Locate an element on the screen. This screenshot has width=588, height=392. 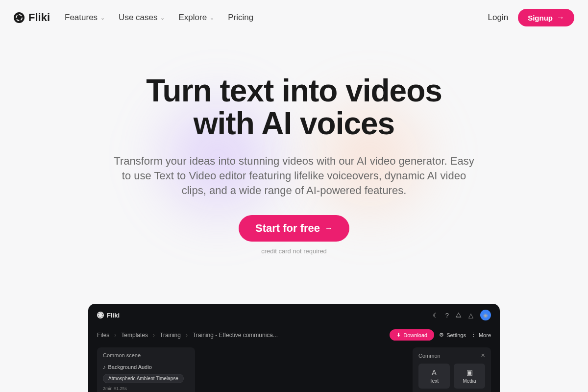
nav-use-cases: Use cases⌄ is located at coordinates (142, 18).